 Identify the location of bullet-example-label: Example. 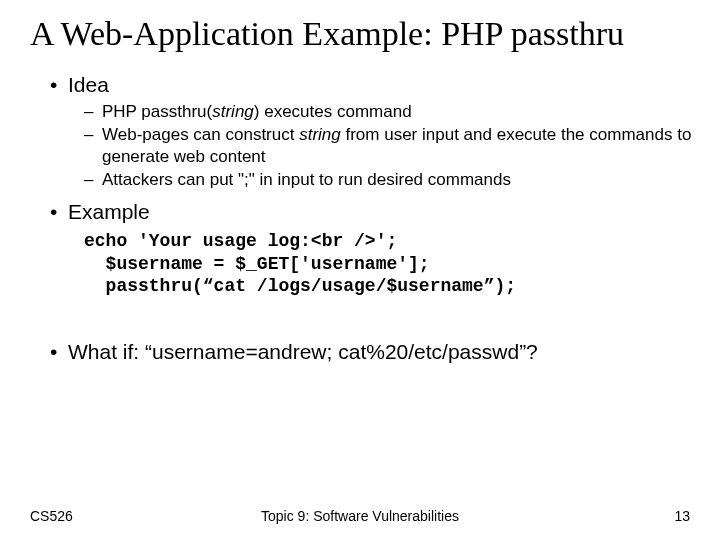
(109, 212).